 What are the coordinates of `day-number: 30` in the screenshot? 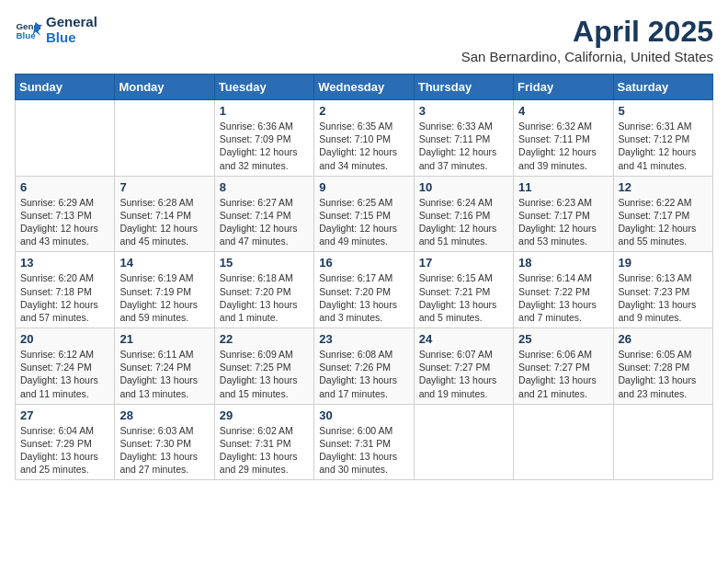 It's located at (364, 416).